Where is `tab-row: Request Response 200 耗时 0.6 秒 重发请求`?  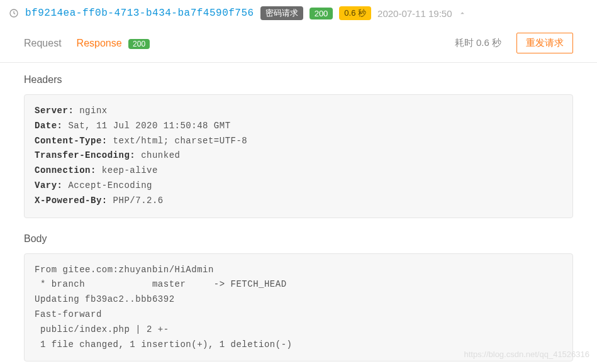 tab-row: Request Response 200 耗时 0.6 秒 重发请求 is located at coordinates (298, 44).